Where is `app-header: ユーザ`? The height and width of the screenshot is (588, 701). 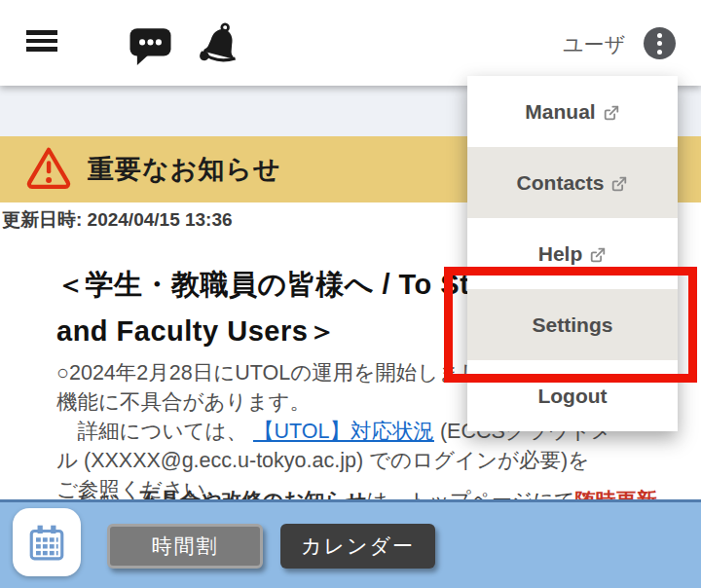 app-header: ユーザ is located at coordinates (350, 43).